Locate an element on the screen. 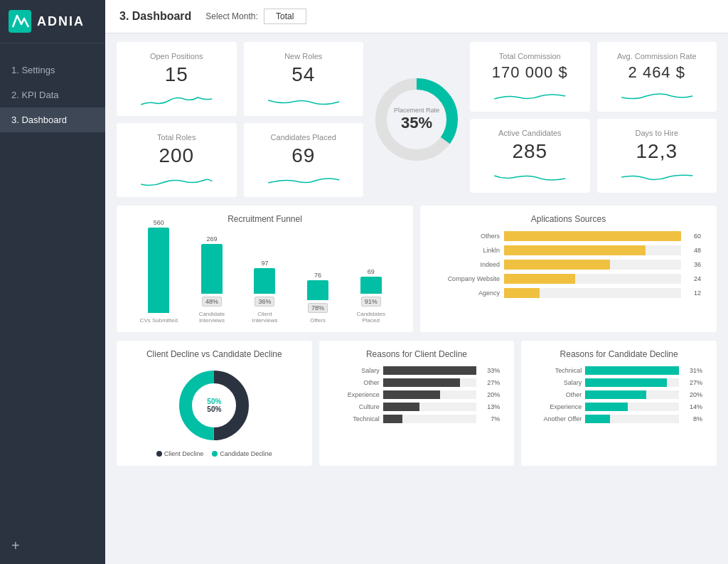 The image size is (728, 564). cand-decline-another-offer: Another Offer 8% is located at coordinates (619, 419).